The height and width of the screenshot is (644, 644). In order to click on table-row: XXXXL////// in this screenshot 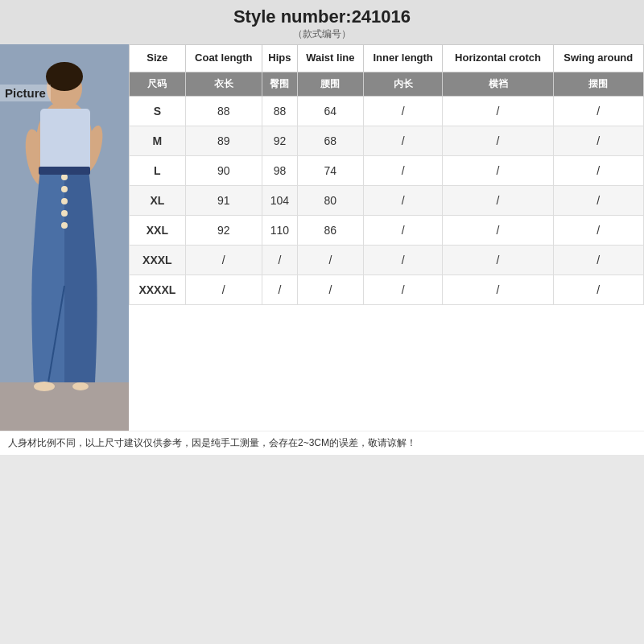, I will do `click(386, 290)`.